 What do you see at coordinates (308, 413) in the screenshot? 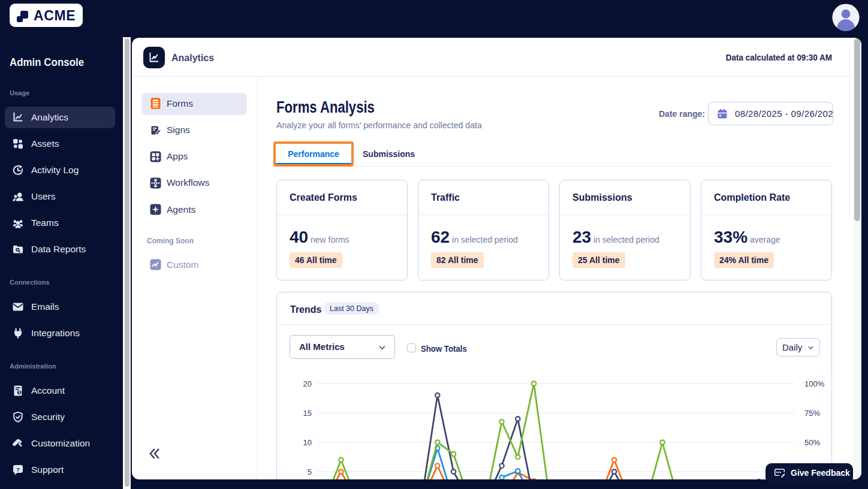
I see `svg-text: 15` at bounding box center [308, 413].